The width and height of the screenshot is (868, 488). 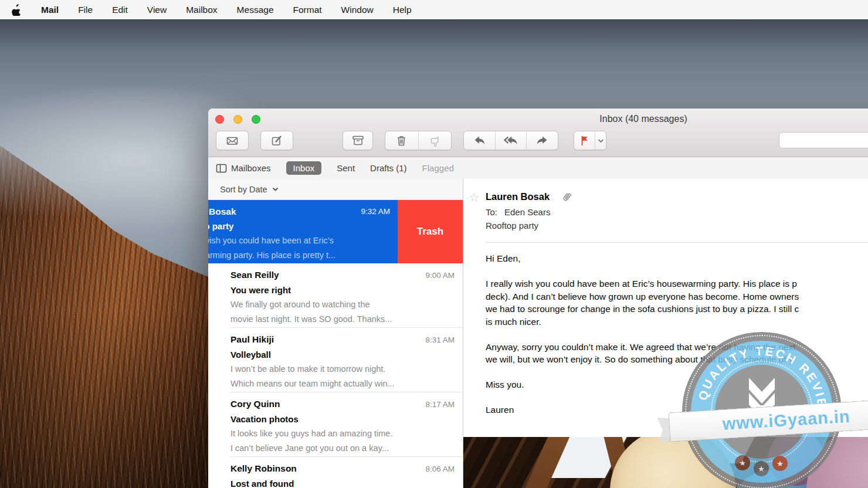 What do you see at coordinates (358, 141) in the screenshot?
I see `archive-button` at bounding box center [358, 141].